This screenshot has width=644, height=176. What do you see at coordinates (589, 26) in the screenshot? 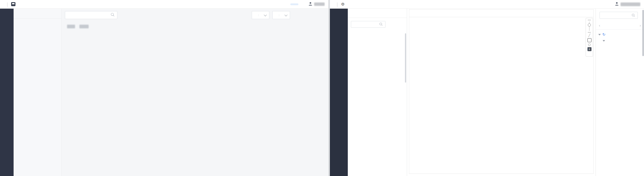
I see `zoom-slider` at bounding box center [589, 26].